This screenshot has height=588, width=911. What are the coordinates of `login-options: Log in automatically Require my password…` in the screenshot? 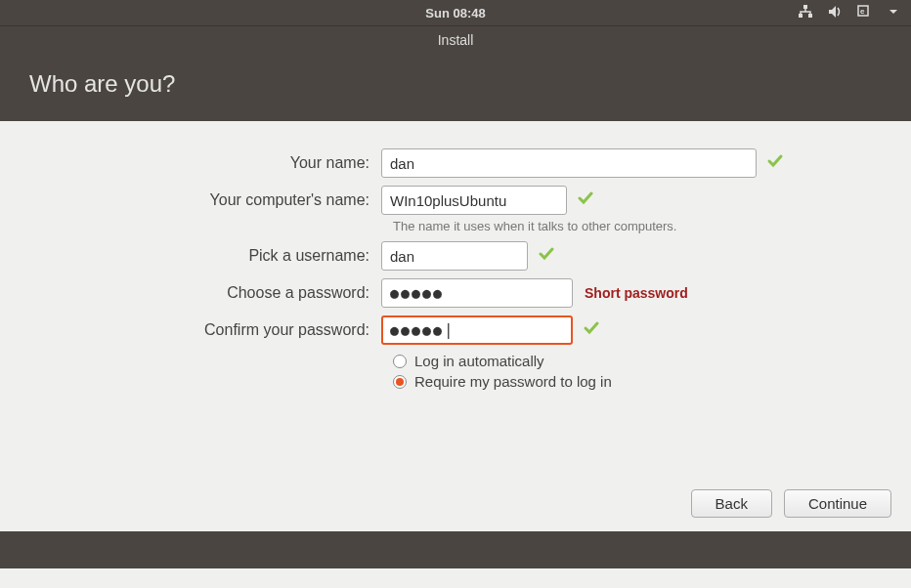 It's located at (632, 371).